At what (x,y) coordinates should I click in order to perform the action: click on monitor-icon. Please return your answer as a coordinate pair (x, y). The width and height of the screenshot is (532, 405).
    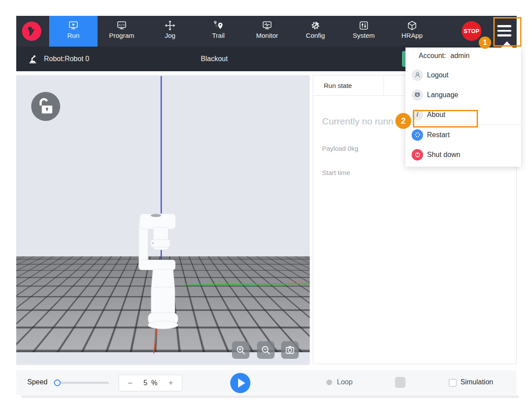
    Looking at the image, I should click on (267, 26).